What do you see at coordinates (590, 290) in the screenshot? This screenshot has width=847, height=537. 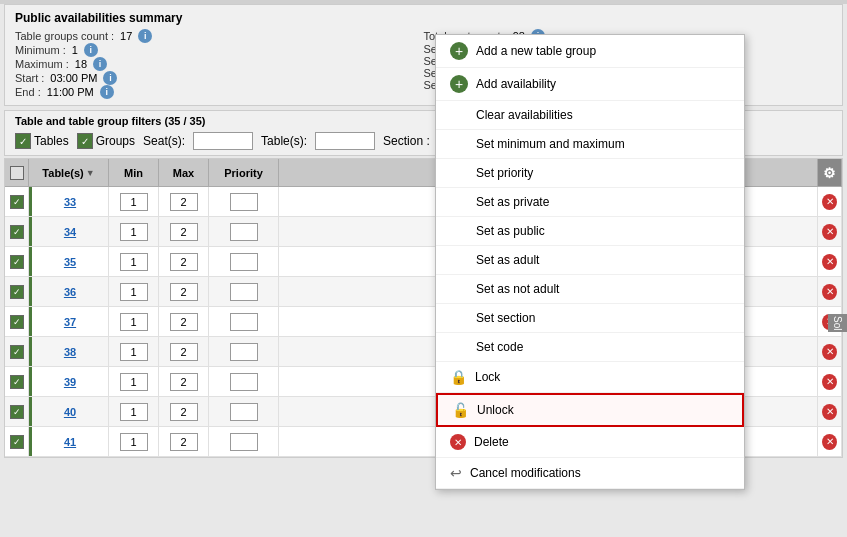 I see `menu-item-set-not-adult: Set as not adult` at bounding box center [590, 290].